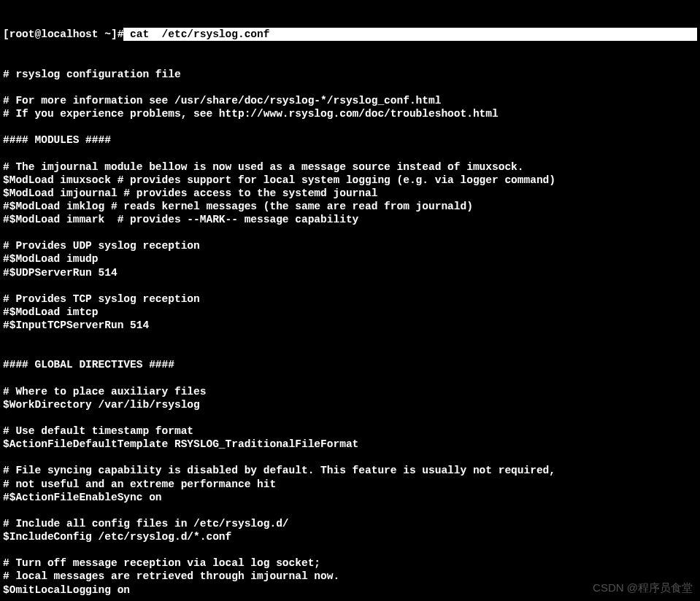 The image size is (700, 601). I want to click on command-text: cat /etc/rsyslog.conf, so click(410, 34).